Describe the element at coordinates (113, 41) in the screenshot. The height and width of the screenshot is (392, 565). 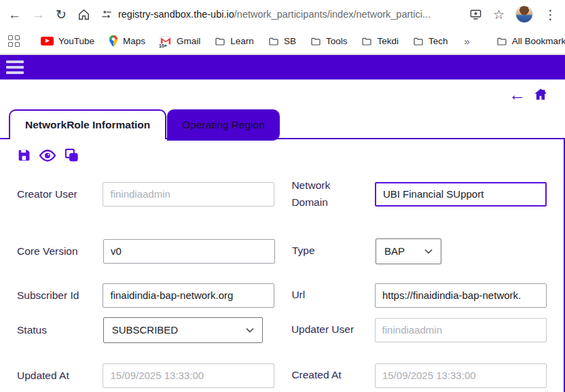
I see `maps-icon` at that location.